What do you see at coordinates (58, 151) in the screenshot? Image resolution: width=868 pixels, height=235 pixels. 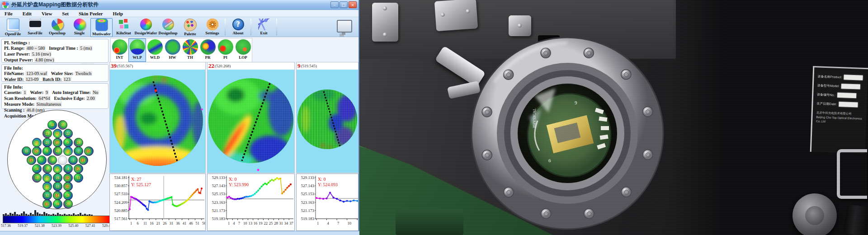 I see `tray-wafer-41: 41` at bounding box center [58, 151].